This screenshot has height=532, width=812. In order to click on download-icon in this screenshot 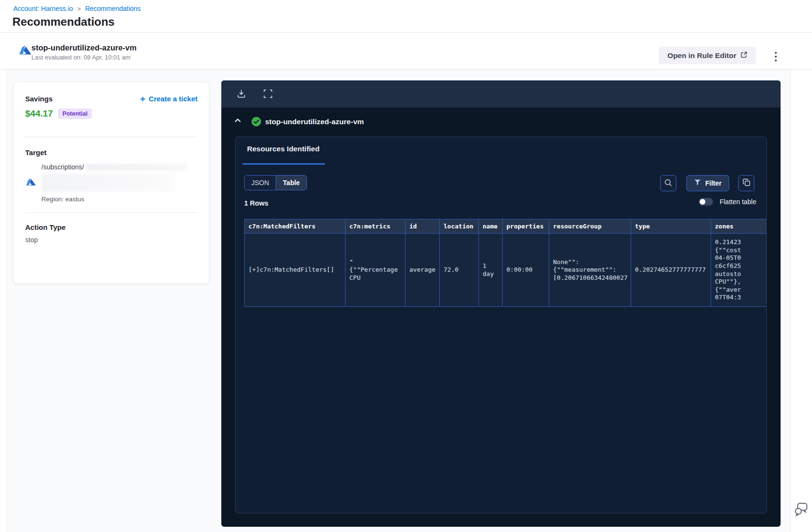, I will do `click(241, 94)`.